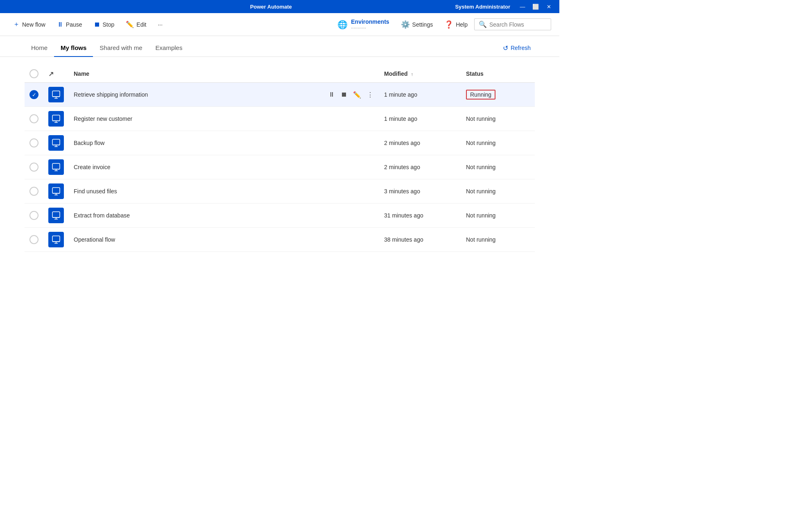 The width and height of the screenshot is (812, 523). I want to click on col-header-modified: Modified ↑, so click(420, 74).